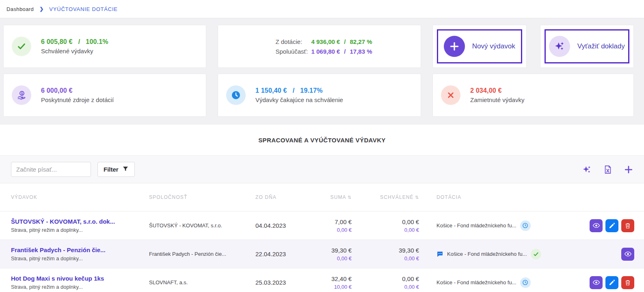 This screenshot has height=292, width=644. I want to click on clock-icon, so click(236, 95).